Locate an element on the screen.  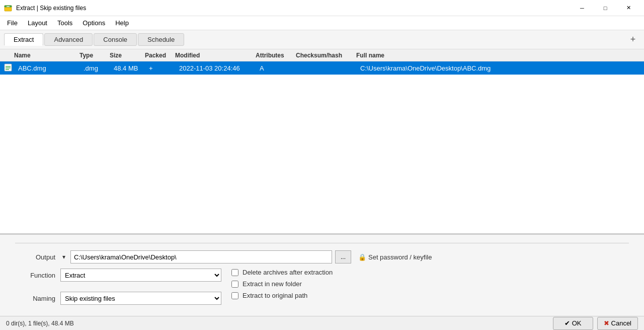
output-dropdown-btn: ▾ is located at coordinates (64, 257).